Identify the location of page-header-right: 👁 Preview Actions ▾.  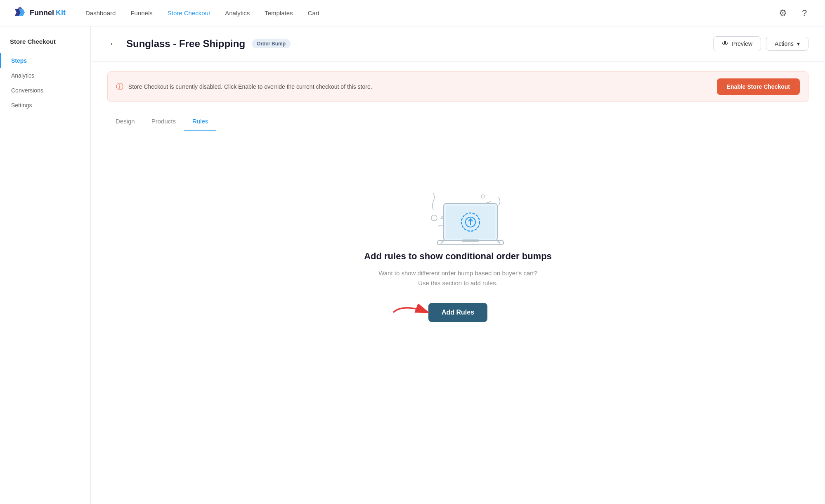
(761, 44).